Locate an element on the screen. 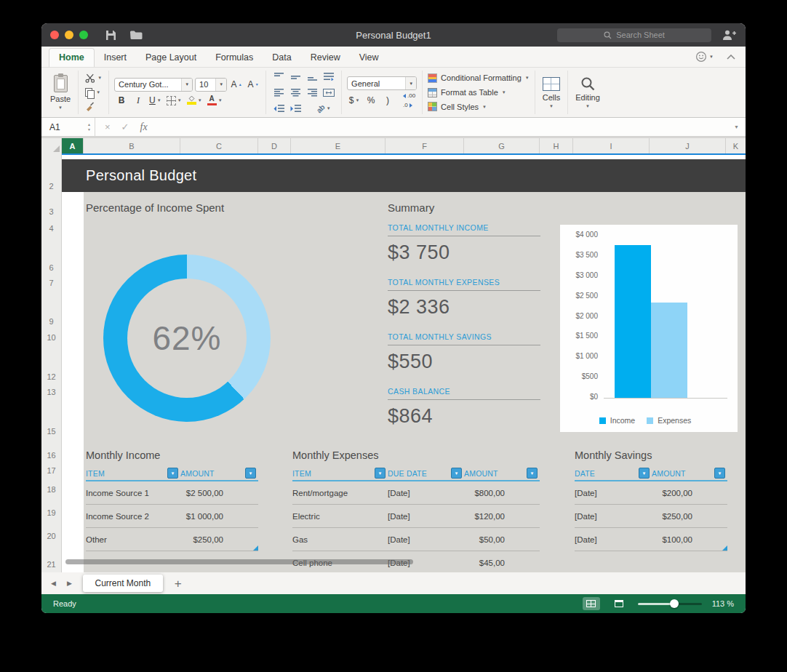 The image size is (787, 672). formula-input is located at coordinates (442, 127).